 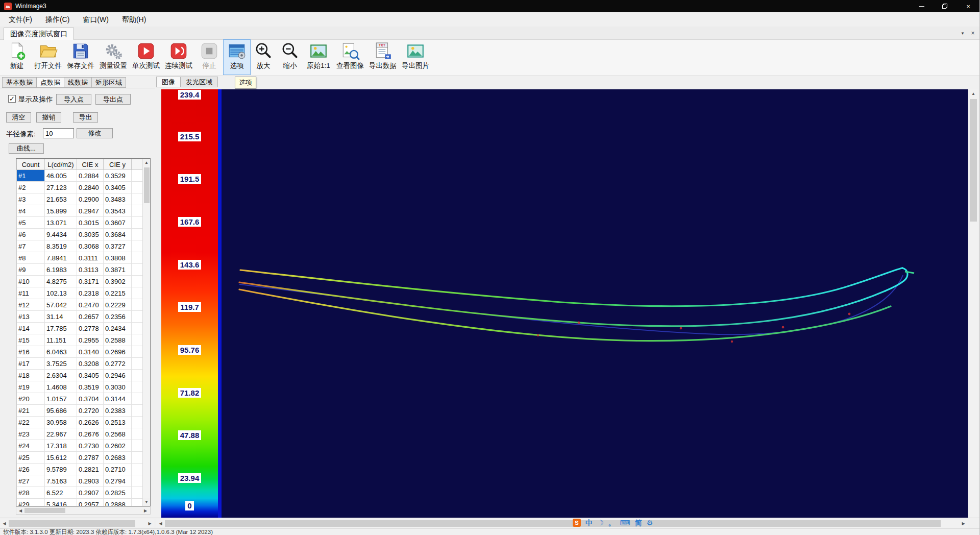 What do you see at coordinates (589, 523) in the screenshot?
I see `chinese-mode-icon: 中` at bounding box center [589, 523].